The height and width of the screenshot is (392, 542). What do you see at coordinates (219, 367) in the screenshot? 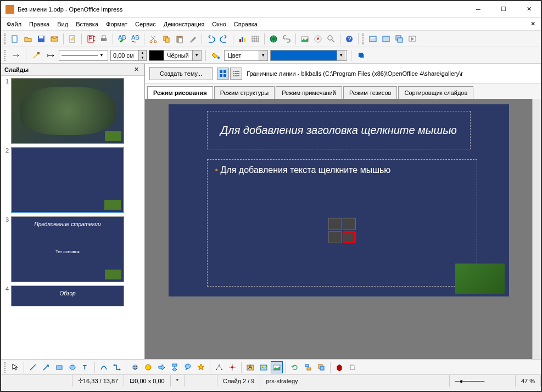
I see `points-icon` at bounding box center [219, 367].